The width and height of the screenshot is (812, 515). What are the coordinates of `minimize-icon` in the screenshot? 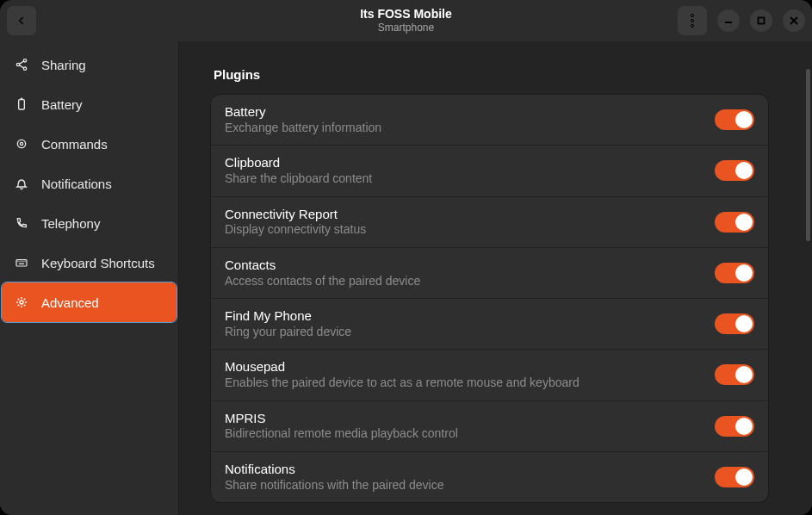 It's located at (728, 21).